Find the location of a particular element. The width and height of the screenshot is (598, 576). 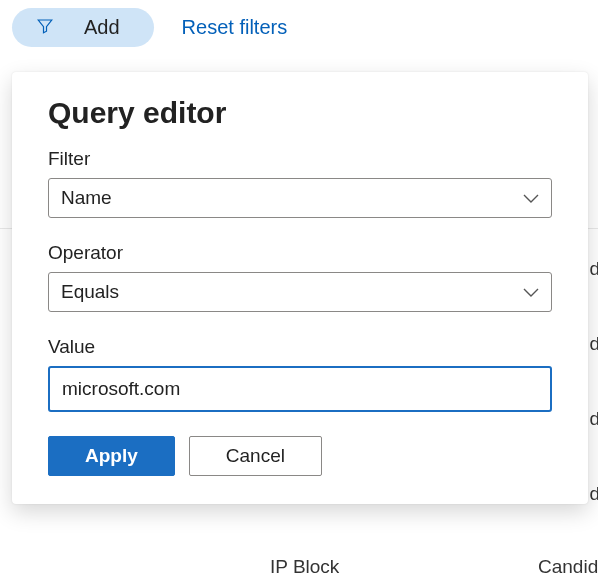

filter-label: Filter is located at coordinates (300, 159).